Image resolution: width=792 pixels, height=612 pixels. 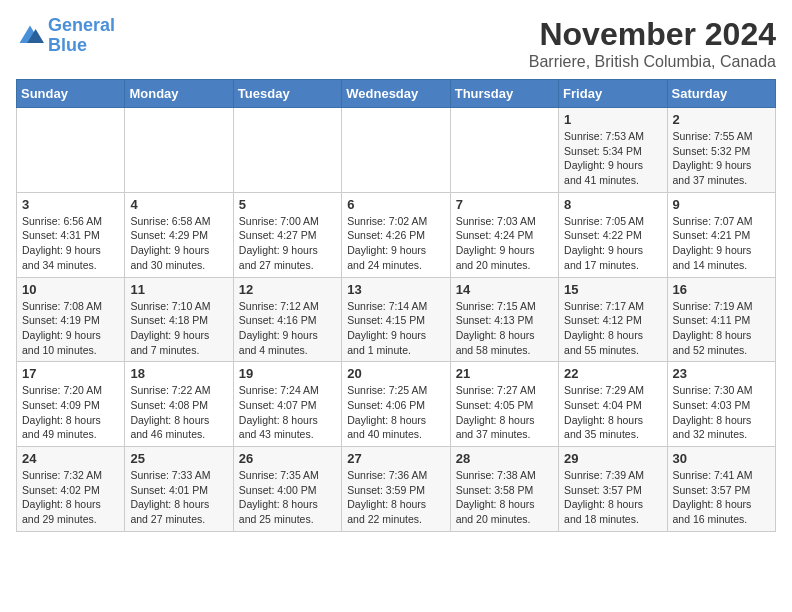 What do you see at coordinates (178, 412) in the screenshot?
I see `day-info: Sunrise: 7:22 AM Sunset: 4:08 PM Dayligh…` at bounding box center [178, 412].